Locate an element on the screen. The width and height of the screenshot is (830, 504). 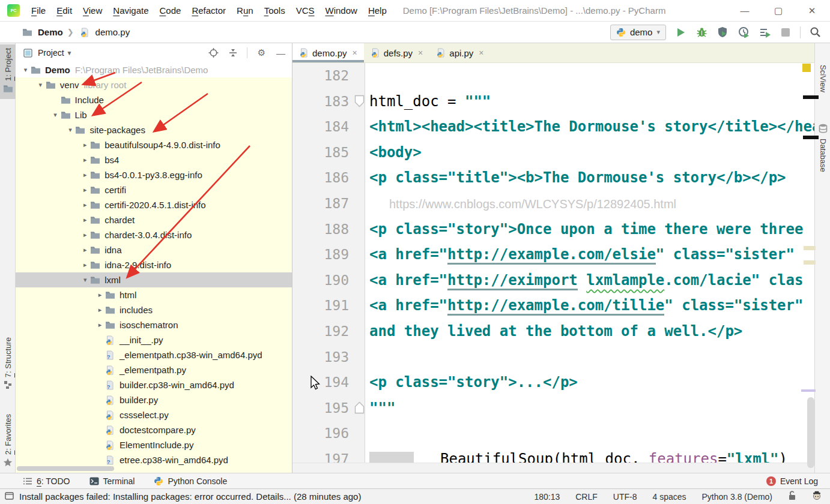
line-number: 195 is located at coordinates (329, 408).